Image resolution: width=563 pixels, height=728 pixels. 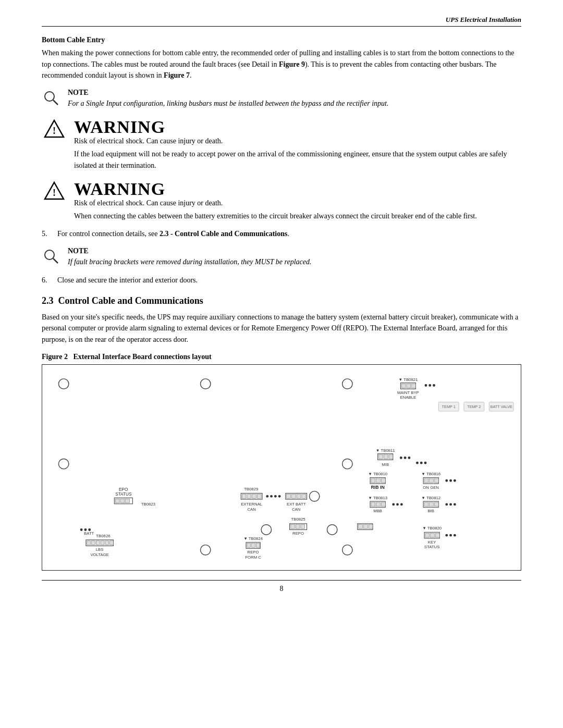 I want to click on tb0829-label: TB0829, so click(x=251, y=489).